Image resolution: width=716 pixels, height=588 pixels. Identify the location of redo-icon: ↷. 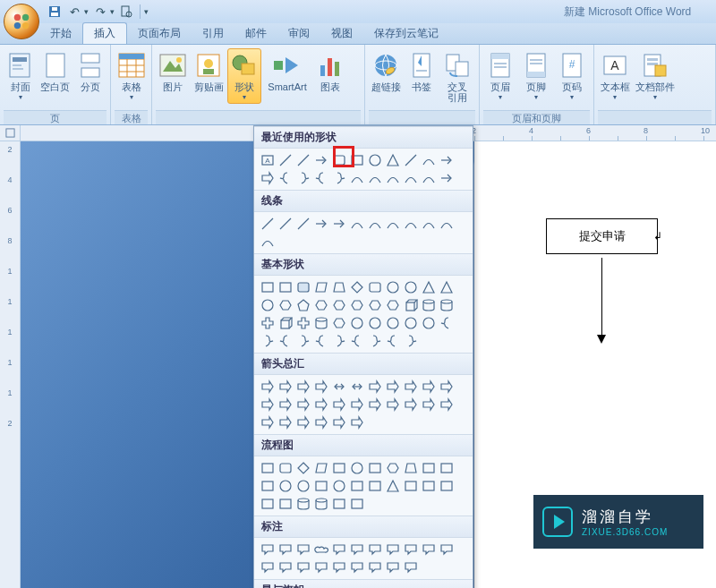
(100, 12).